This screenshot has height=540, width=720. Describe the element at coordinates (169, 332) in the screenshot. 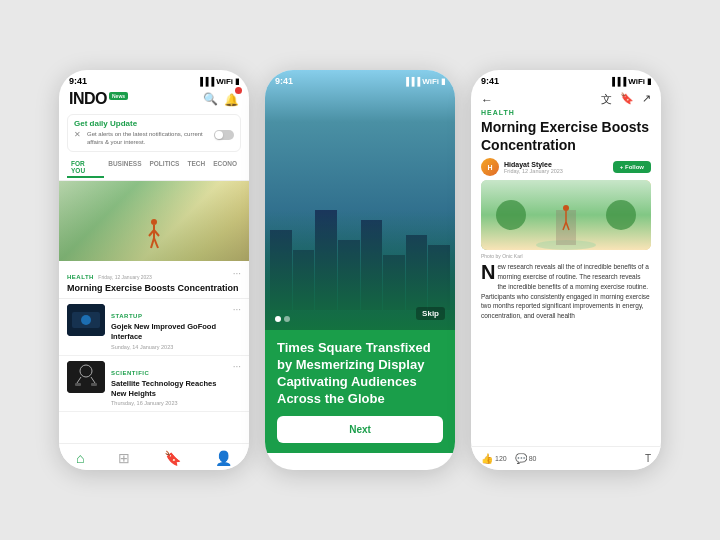

I see `article-title-gojek: Gojek New Improved GoFood Interface` at that location.